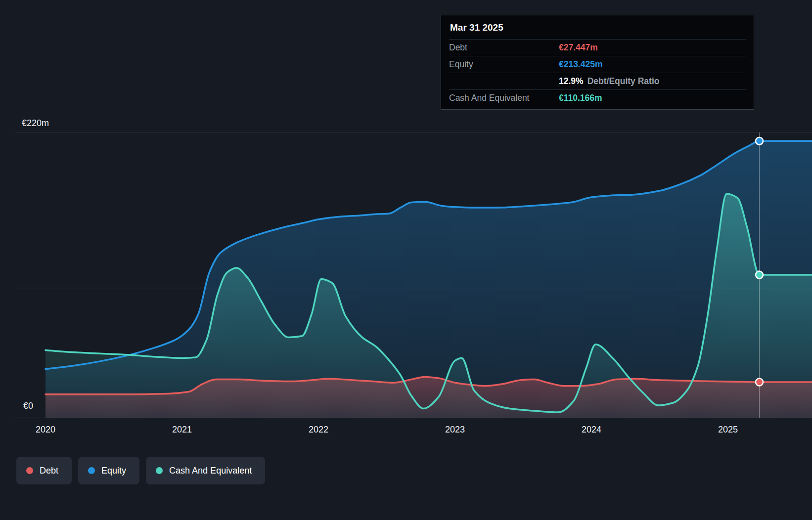  I want to click on legend-item-equity: Equity, so click(109, 471).